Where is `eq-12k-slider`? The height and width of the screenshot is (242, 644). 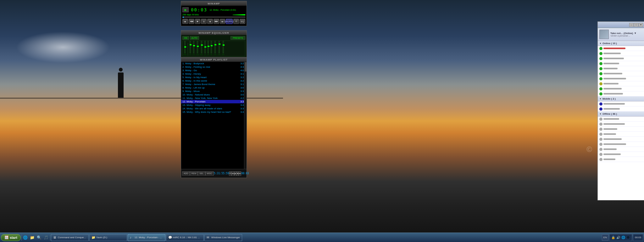 eq-12k-slider is located at coordinates (215, 45).